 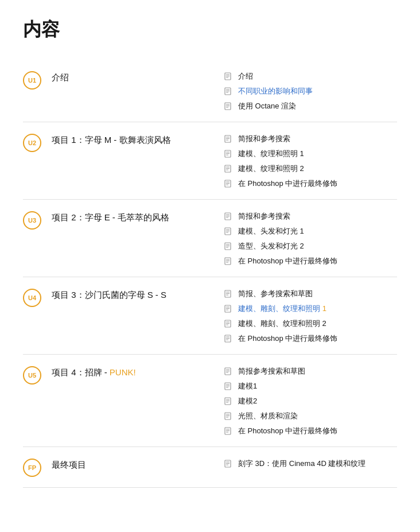 What do you see at coordinates (271, 231) in the screenshot?
I see `lesson-text: 建模、头发和灯光 1` at bounding box center [271, 231].